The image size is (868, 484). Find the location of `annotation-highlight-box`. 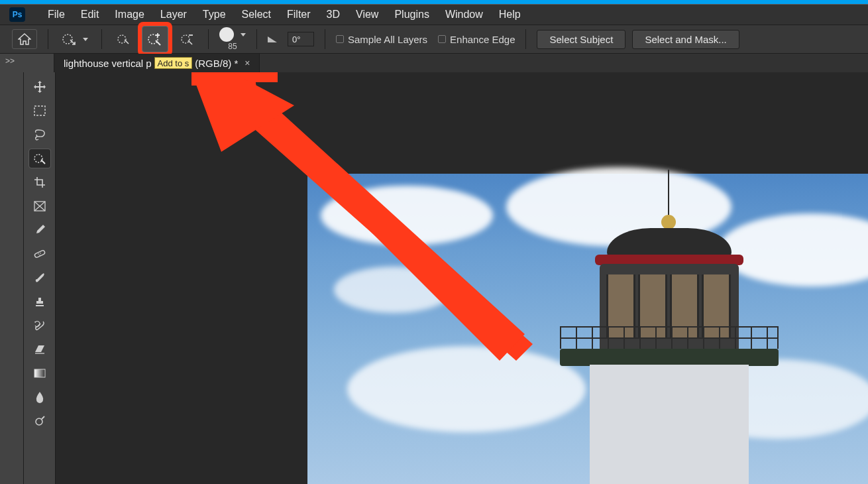

annotation-highlight-box is located at coordinates (155, 39).